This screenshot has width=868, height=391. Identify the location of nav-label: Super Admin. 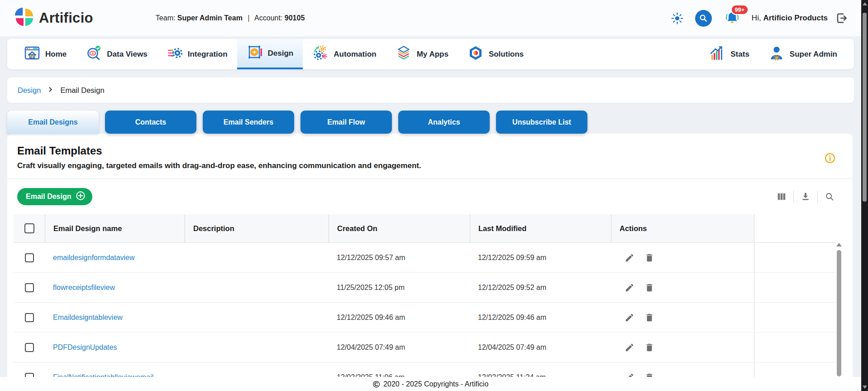
(814, 54).